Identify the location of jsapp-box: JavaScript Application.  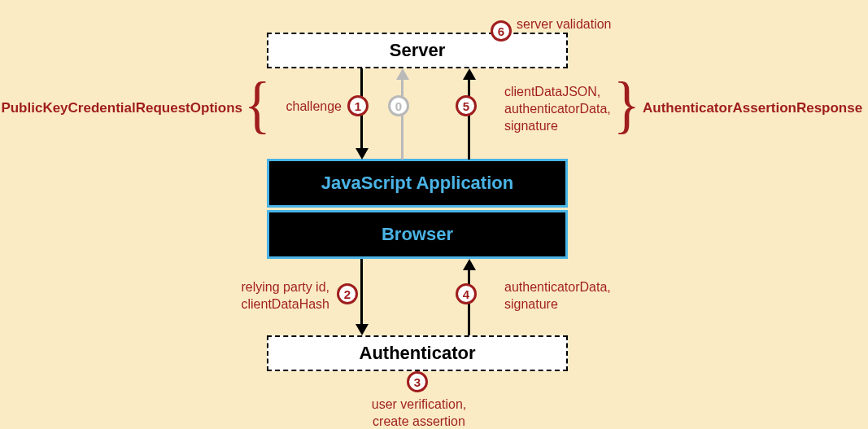
(417, 183).